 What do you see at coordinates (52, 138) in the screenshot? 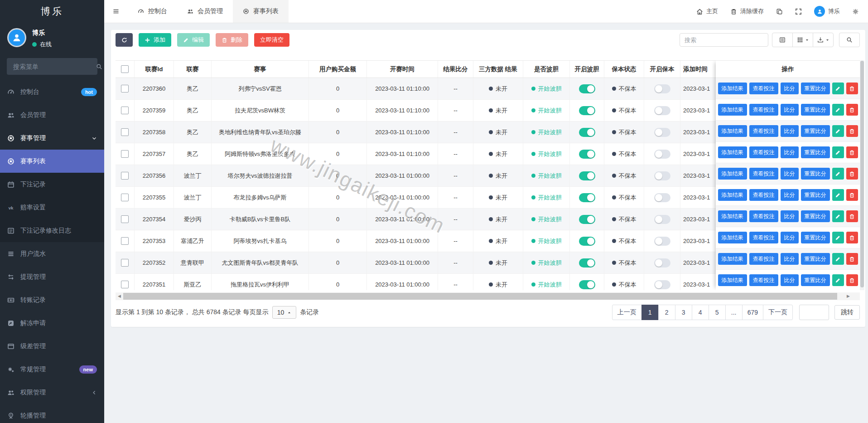
I see `sidebar-item-match-management: 赛事管理` at bounding box center [52, 138].